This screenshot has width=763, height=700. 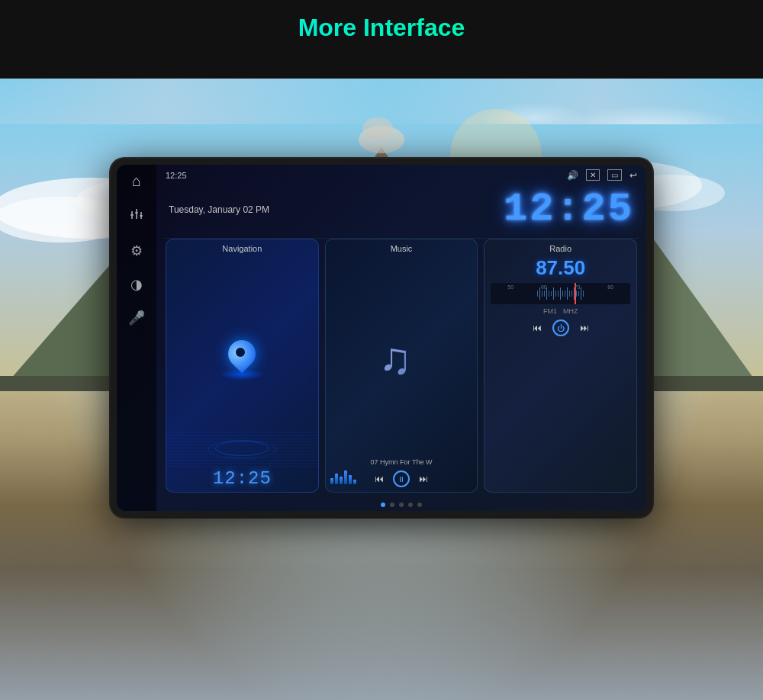 I want to click on volume-icon: 🔊, so click(x=572, y=175).